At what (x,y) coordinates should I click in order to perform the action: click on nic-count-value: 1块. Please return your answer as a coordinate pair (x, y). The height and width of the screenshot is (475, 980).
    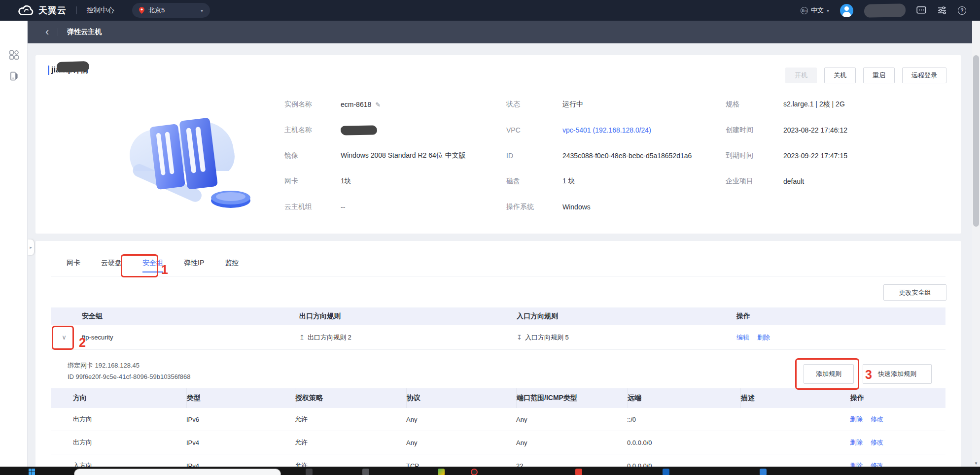
    Looking at the image, I should click on (346, 181).